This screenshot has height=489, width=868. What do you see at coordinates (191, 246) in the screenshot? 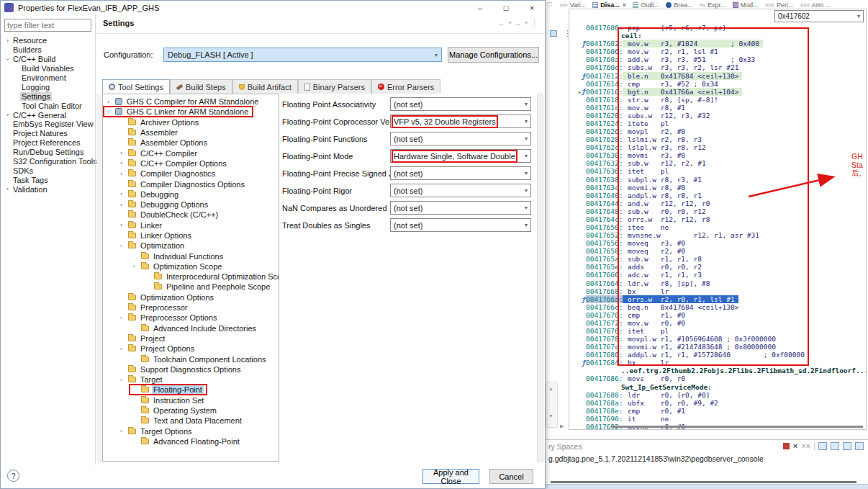
I see `tool-tree-item-optimization: ›Optimization` at bounding box center [191, 246].